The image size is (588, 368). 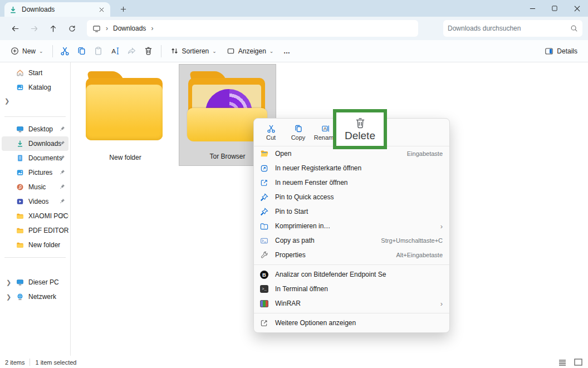 What do you see at coordinates (352, 323) in the screenshot?
I see `menu-item-show-more-options: Weitere Optionen anzeigen` at bounding box center [352, 323].